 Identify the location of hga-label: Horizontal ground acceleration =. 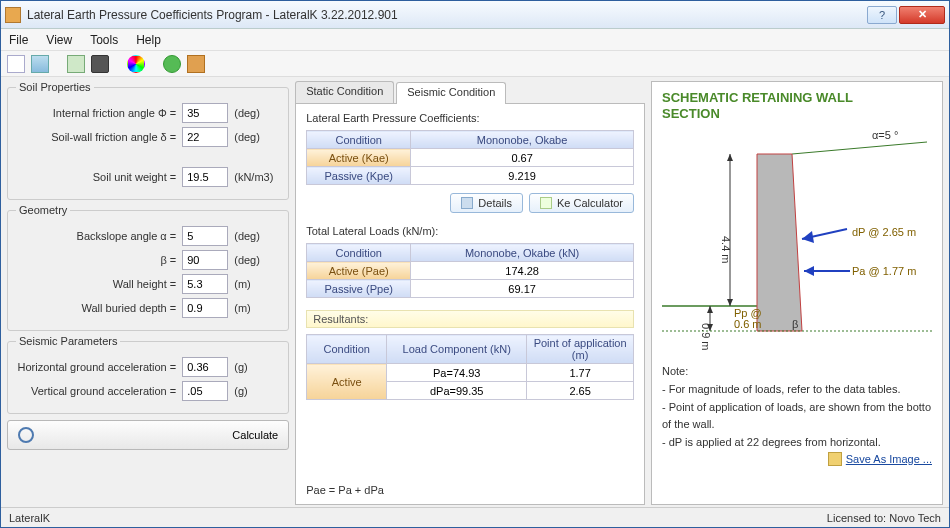
(98, 367).